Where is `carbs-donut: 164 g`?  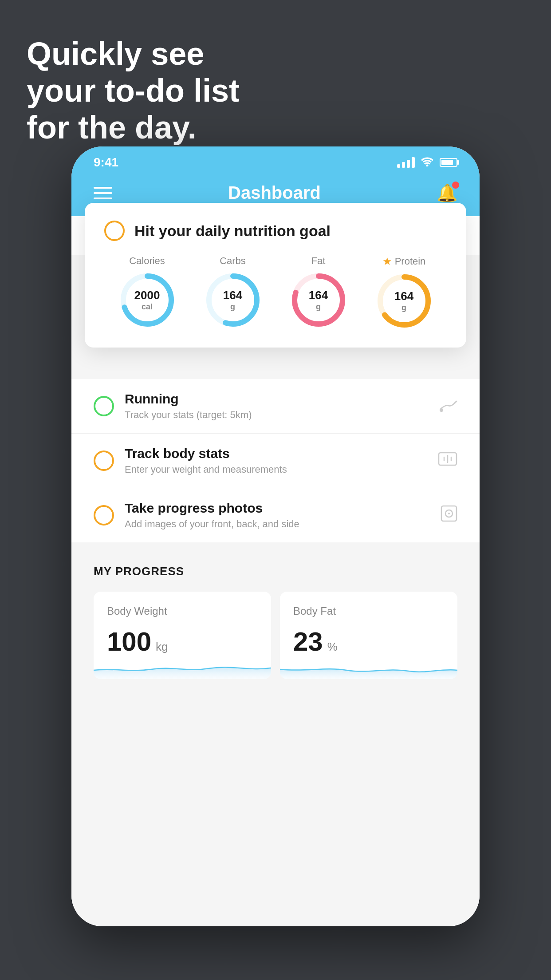
carbs-donut: 164 g is located at coordinates (233, 300).